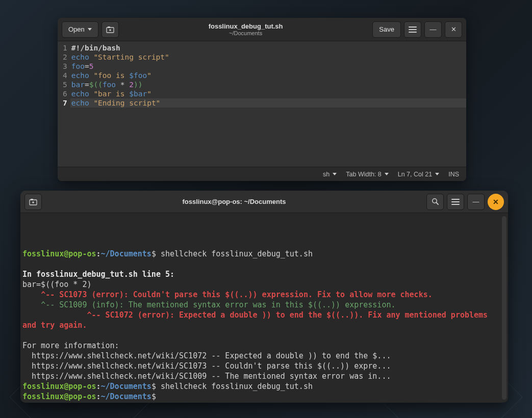 The image size is (532, 418). Describe the element at coordinates (77, 30) in the screenshot. I see `open-button-label: Open` at that location.